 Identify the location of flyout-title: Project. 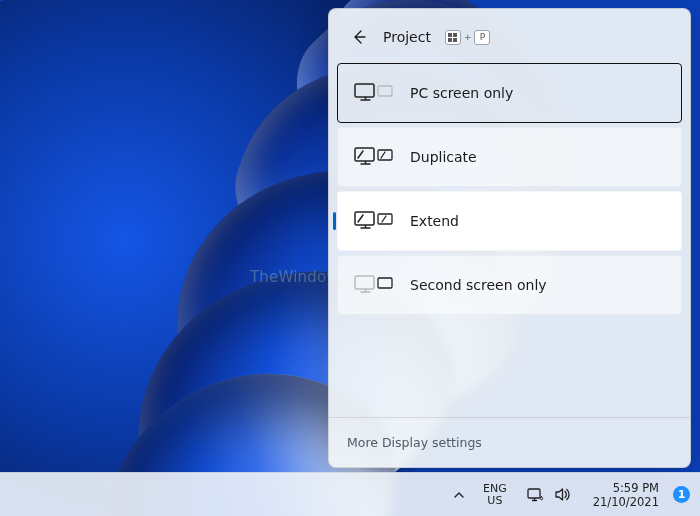
(407, 37).